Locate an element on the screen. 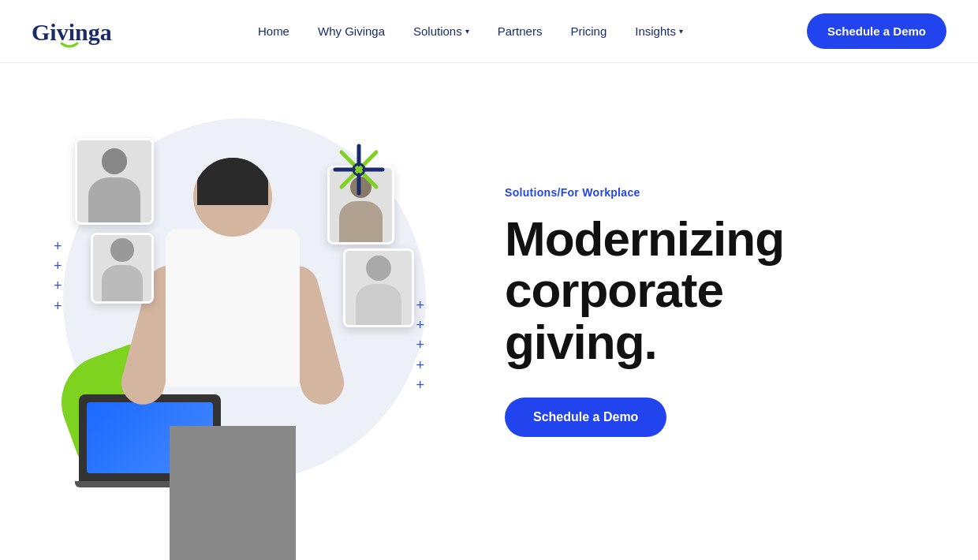  hero-title: Modernizing corporate giving. is located at coordinates (718, 290).